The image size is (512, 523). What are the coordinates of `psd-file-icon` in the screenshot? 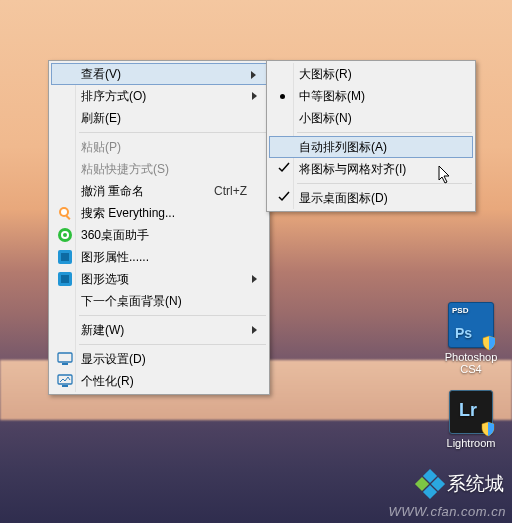 It's located at (471, 325).